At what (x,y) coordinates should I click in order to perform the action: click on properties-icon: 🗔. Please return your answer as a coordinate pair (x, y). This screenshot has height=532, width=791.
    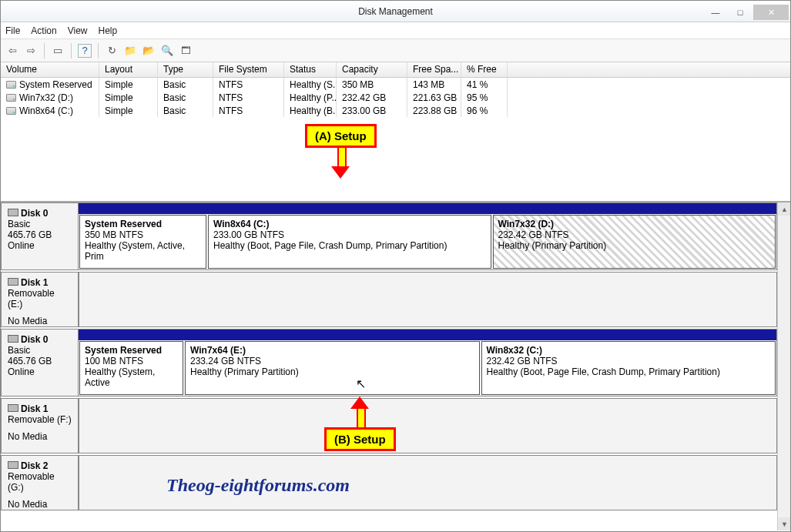
    Looking at the image, I should click on (186, 51).